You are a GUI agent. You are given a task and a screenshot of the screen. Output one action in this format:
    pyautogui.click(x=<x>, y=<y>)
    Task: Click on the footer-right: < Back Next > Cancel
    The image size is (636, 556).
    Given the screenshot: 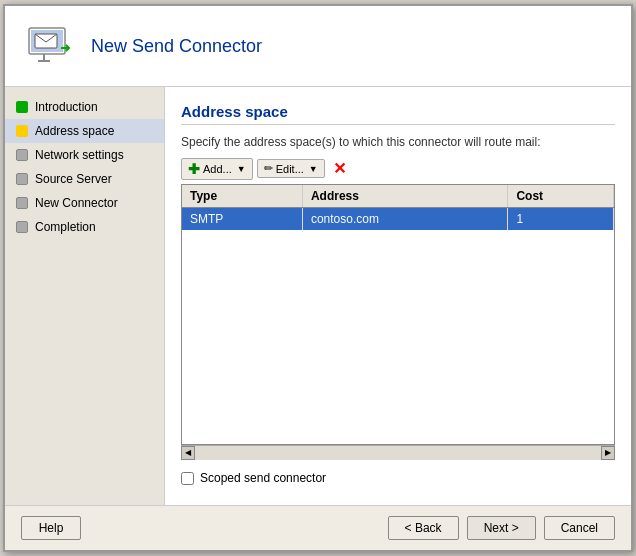 What is the action you would take?
    pyautogui.click(x=502, y=528)
    